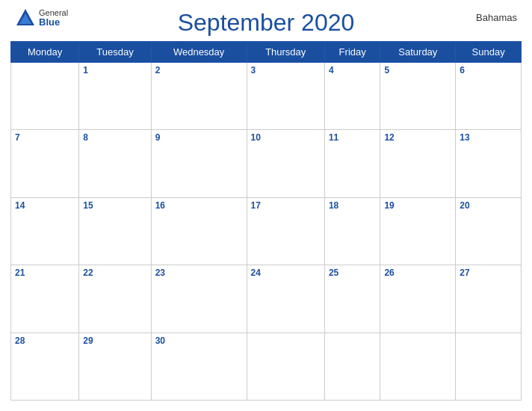  What do you see at coordinates (199, 231) in the screenshot?
I see `day-cell: 16` at bounding box center [199, 231].